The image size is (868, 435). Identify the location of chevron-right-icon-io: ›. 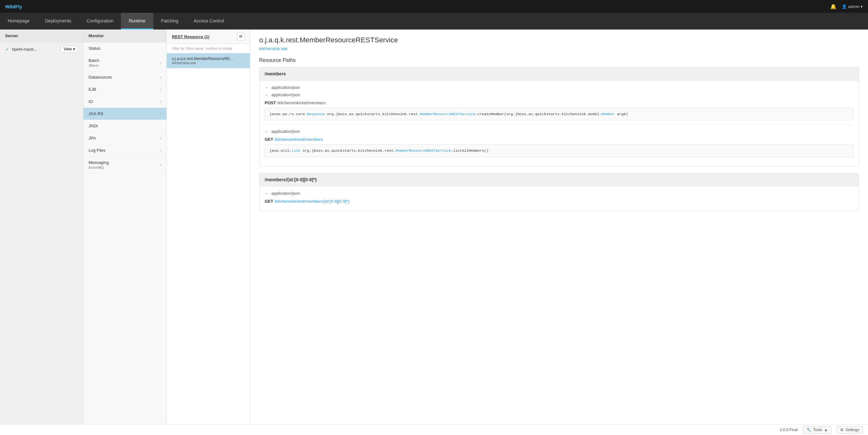
(161, 102).